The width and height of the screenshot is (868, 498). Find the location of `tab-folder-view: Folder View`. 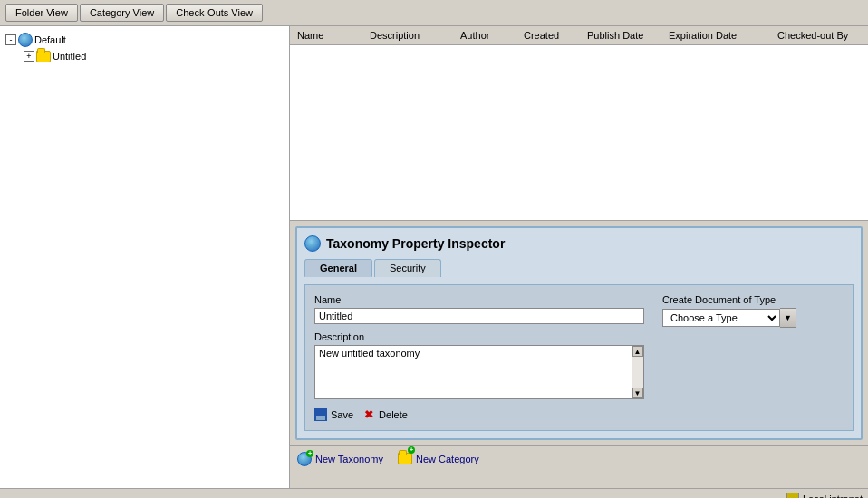

tab-folder-view: Folder View is located at coordinates (42, 13).